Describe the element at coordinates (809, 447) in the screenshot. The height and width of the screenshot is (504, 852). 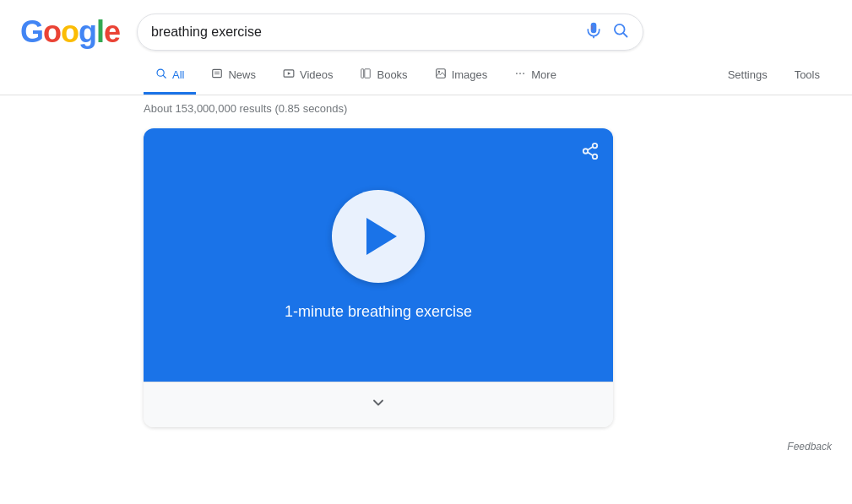
I see `feedback-label: Feedback` at that location.